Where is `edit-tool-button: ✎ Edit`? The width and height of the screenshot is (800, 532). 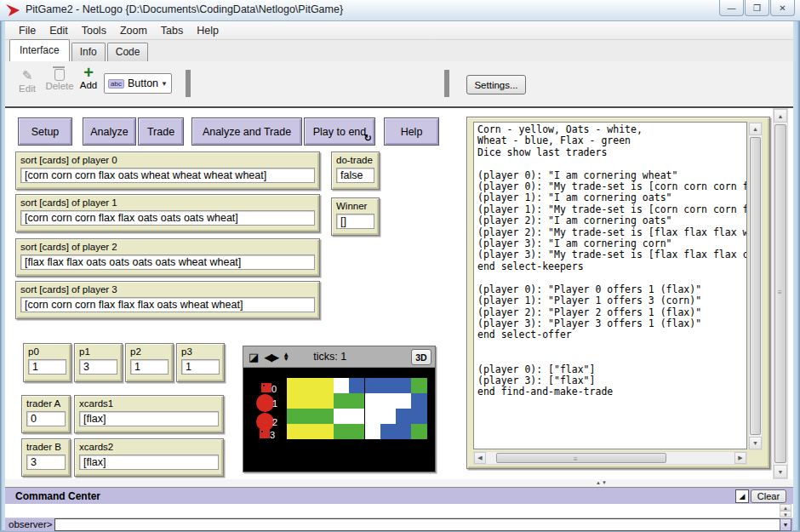 edit-tool-button: ✎ Edit is located at coordinates (27, 81).